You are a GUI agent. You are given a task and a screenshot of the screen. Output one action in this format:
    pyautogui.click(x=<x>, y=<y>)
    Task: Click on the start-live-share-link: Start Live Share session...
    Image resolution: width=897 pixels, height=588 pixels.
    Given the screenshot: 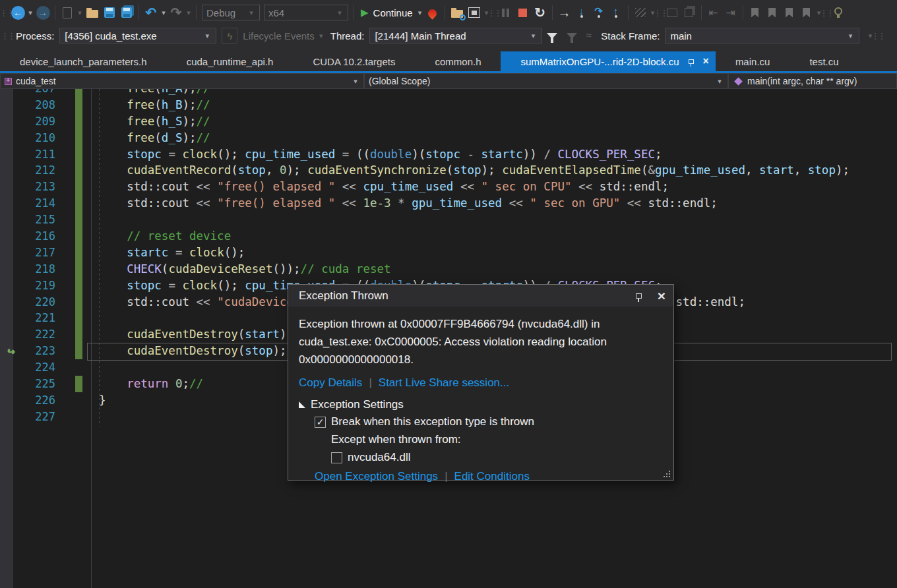 What is the action you would take?
    pyautogui.click(x=444, y=383)
    